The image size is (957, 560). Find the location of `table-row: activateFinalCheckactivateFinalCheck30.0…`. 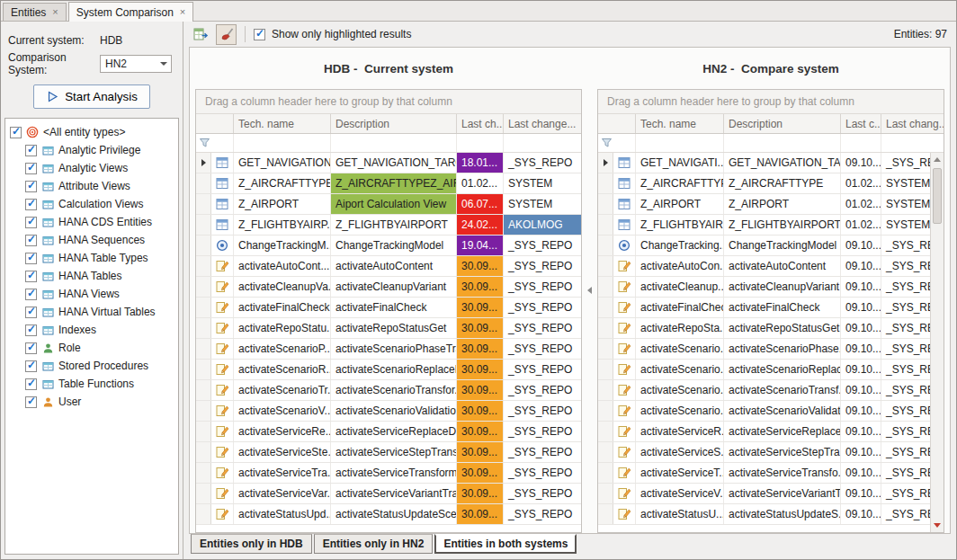

table-row: activateFinalCheckactivateFinalCheck30.0… is located at coordinates (389, 307).